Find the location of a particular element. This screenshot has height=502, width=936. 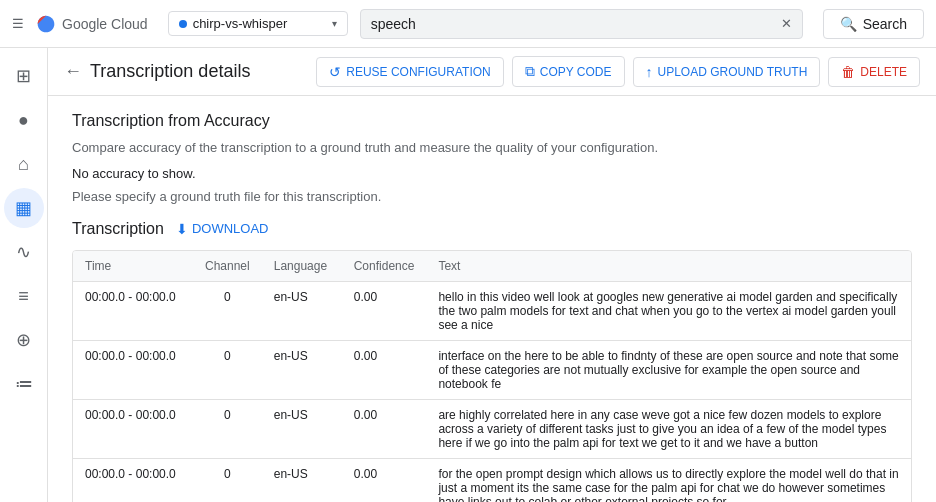

table-header: Time Channel Language Confidence Text is located at coordinates (492, 266).